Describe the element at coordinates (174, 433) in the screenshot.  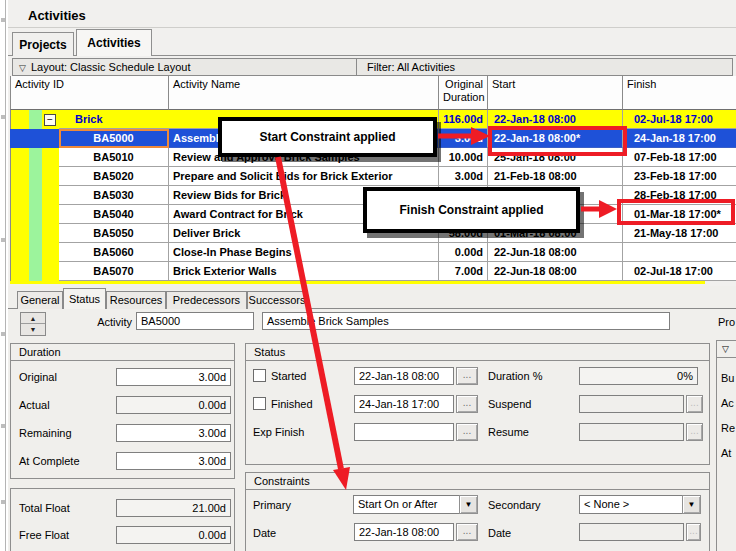
I see `remaining-duration-field: 3.00d` at that location.